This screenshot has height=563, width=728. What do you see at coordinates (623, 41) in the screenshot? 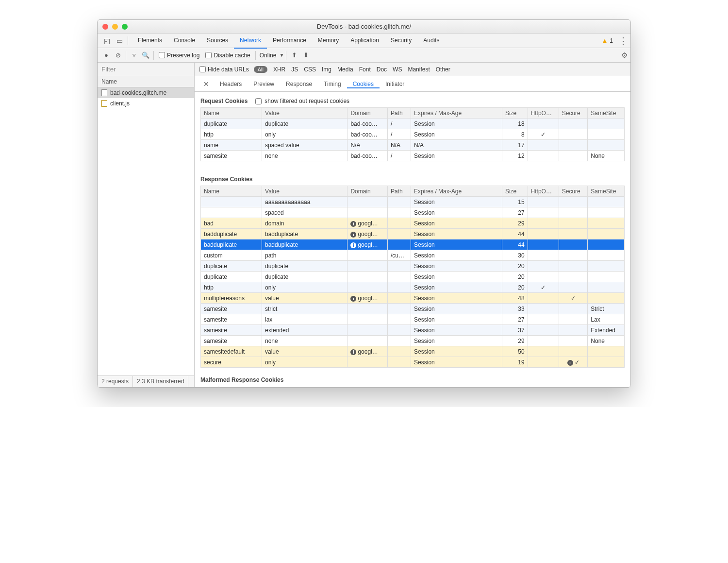
I see `more-menu-icon: ⋮` at bounding box center [623, 41].